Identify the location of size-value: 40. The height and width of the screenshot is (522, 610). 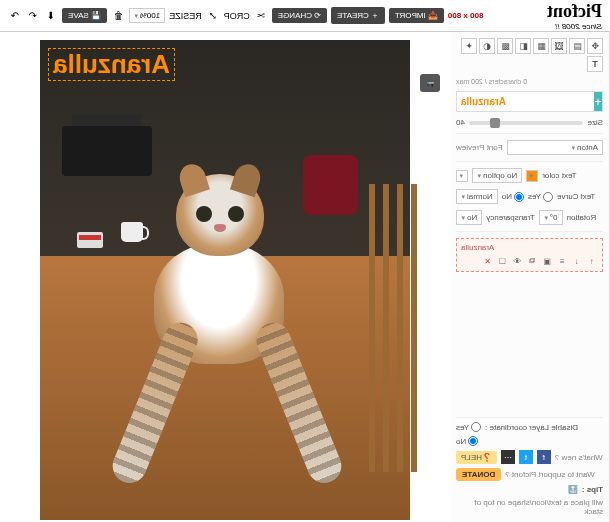
(460, 122).